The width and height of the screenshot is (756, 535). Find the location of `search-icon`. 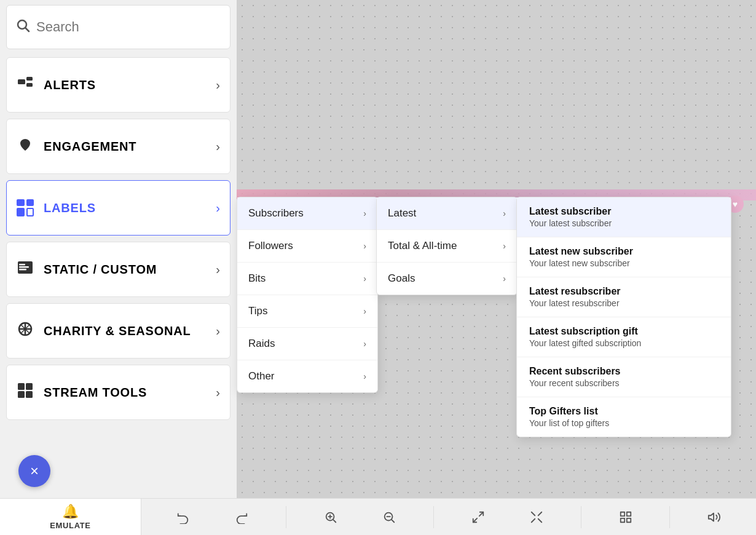

search-icon is located at coordinates (23, 27).